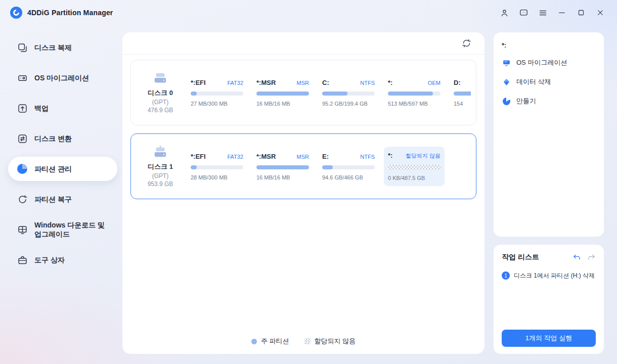 Image resolution: width=617 pixels, height=364 pixels. What do you see at coordinates (549, 63) in the screenshot?
I see `action-os-migration: OS 마이그레이션` at bounding box center [549, 63].